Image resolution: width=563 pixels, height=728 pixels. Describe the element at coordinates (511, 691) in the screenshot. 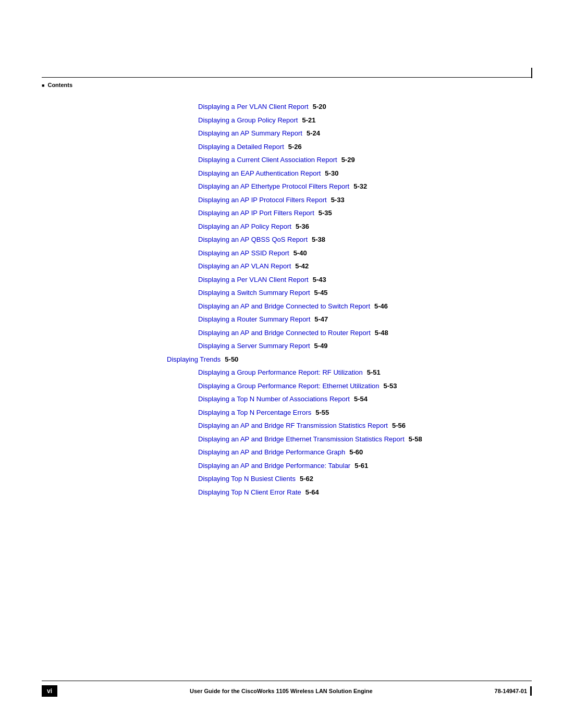

I see `footer-page-number: 78-14947-01` at that location.